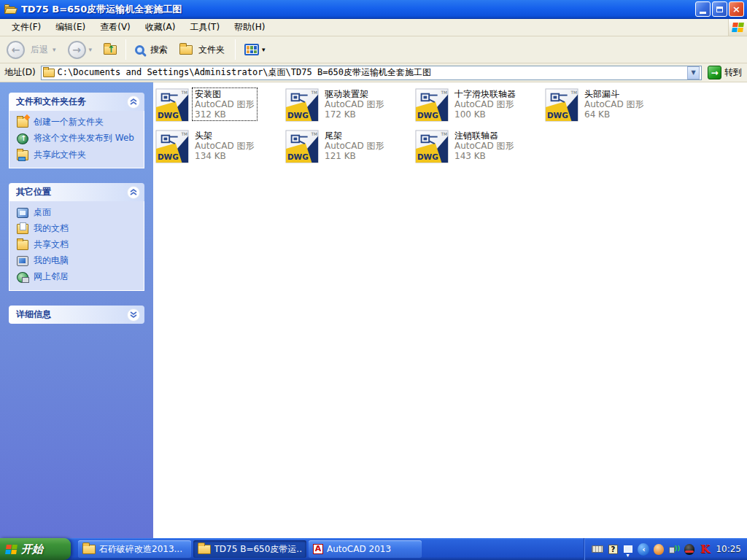  Describe the element at coordinates (79, 261) in the screenshot. I see `place-my-computer: 我的电脑` at that location.